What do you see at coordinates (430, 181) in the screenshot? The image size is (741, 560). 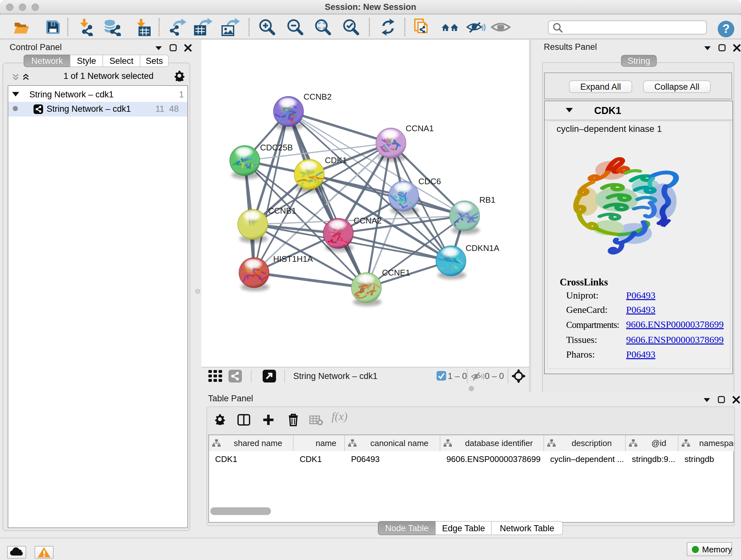 I see `svg-text: CDC6` at bounding box center [430, 181].